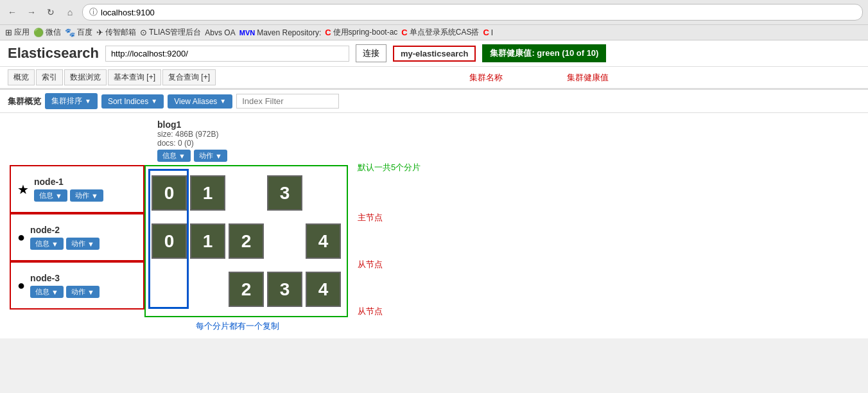 This screenshot has height=393, width=868. Describe the element at coordinates (434, 78) in the screenshot. I see `nav-area: 概览 索引 数据浏览 基本查询 [+] 复合查询 [+] 集群名称 集群健康值` at that location.